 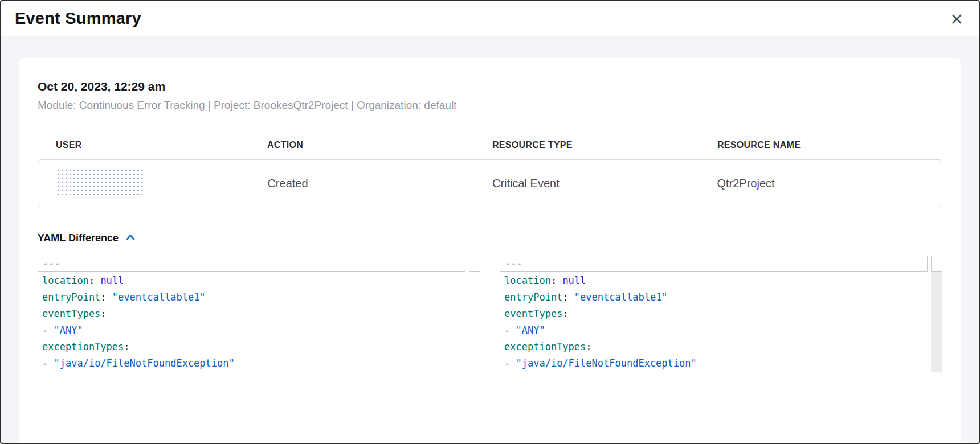 I want to click on user-cell, so click(x=153, y=183).